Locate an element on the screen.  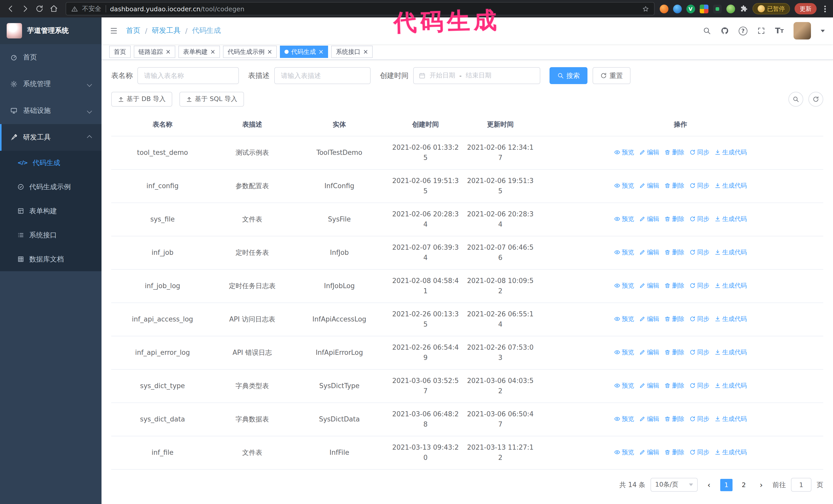
breadcrumb-home: 首页 is located at coordinates (133, 31).